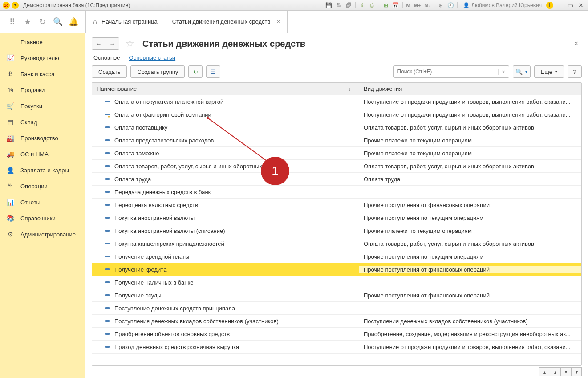  What do you see at coordinates (278, 21) in the screenshot?
I see `tab-close-icon: ×` at bounding box center [278, 21].